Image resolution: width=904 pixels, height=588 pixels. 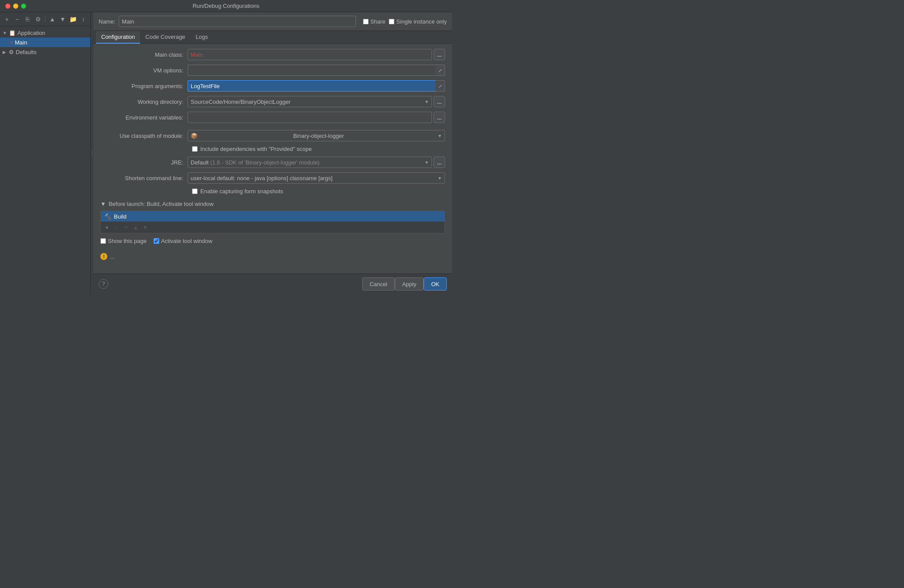 I want to click on folder-button: 📁, so click(x=73, y=19).